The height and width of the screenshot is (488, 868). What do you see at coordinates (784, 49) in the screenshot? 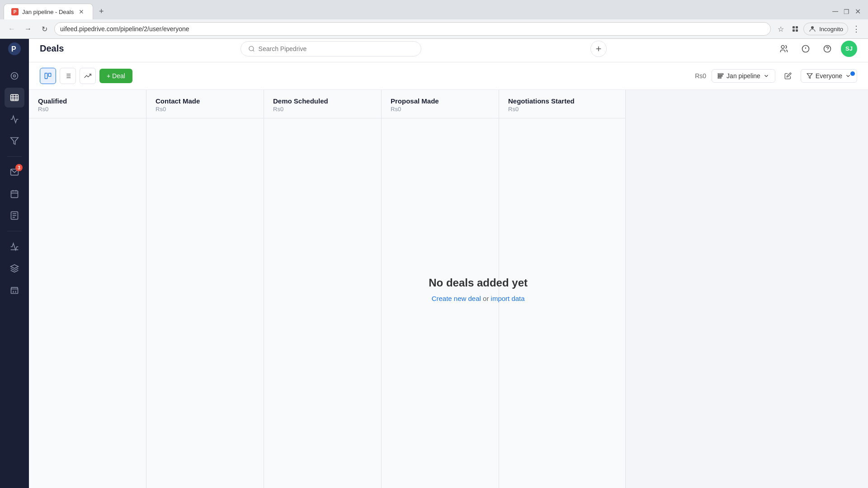
I see `colleagues-icon` at bounding box center [784, 49].